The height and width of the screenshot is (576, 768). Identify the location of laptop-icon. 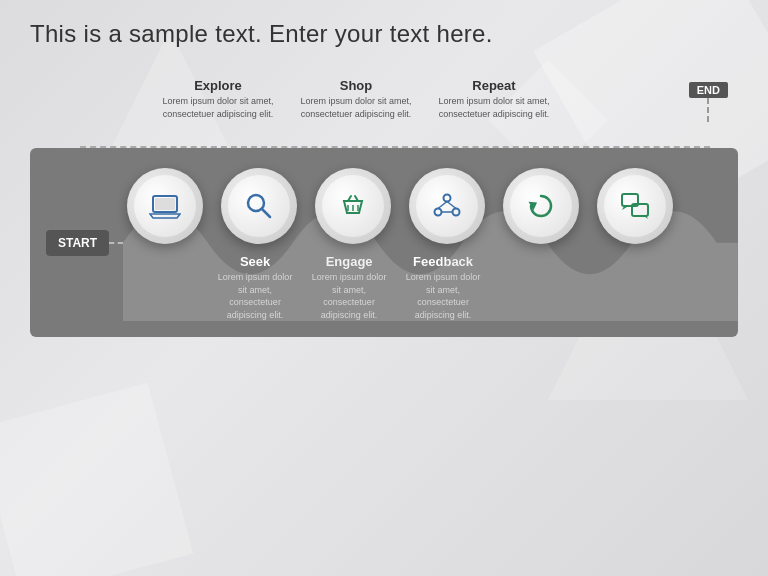
(165, 206).